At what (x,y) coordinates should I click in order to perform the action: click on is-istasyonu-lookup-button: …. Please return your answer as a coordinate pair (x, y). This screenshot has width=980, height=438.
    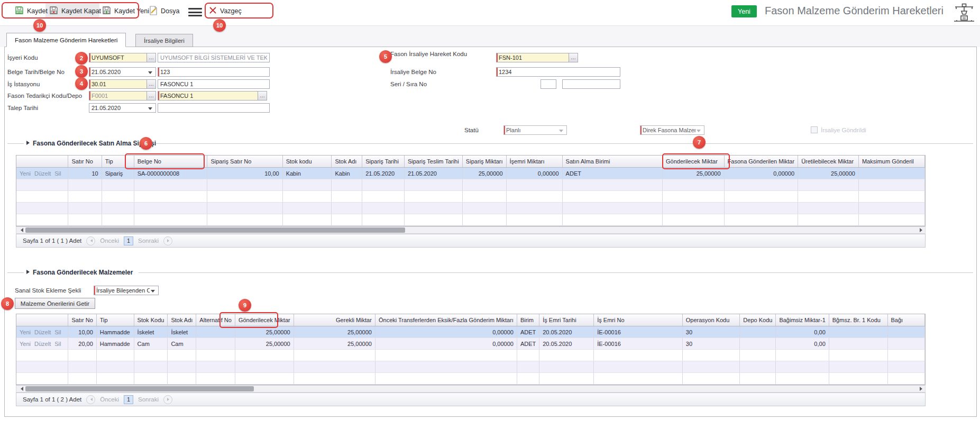
    Looking at the image, I should click on (151, 84).